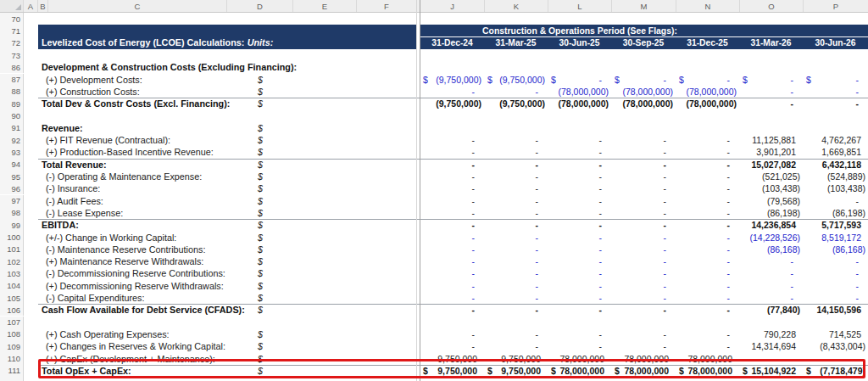  What do you see at coordinates (771, 165) in the screenshot?
I see `cell-O94: 15,027,082` at bounding box center [771, 165].